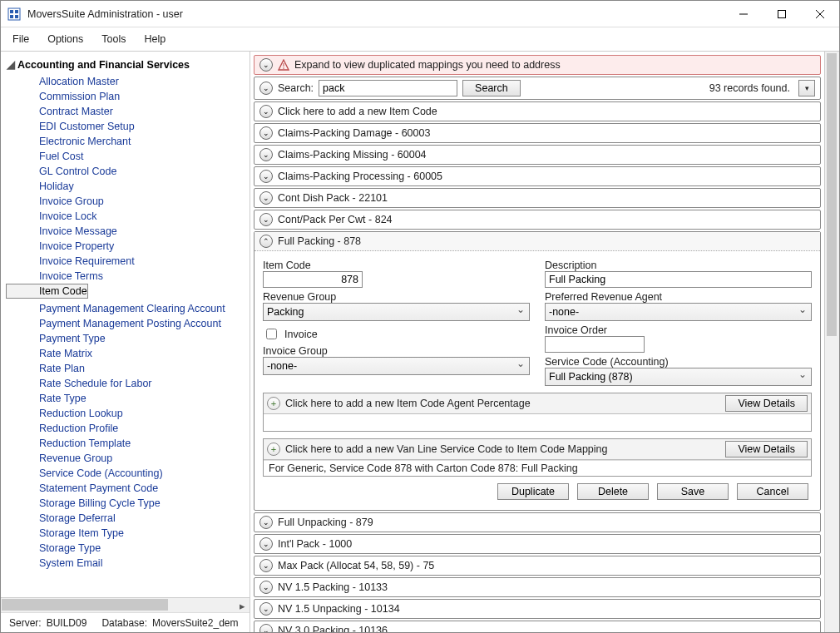  I want to click on sidebar-item: Storage Type, so click(128, 548).